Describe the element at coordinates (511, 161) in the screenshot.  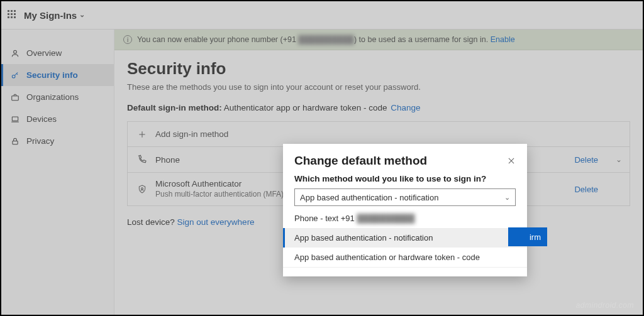
I see `close-icon` at that location.